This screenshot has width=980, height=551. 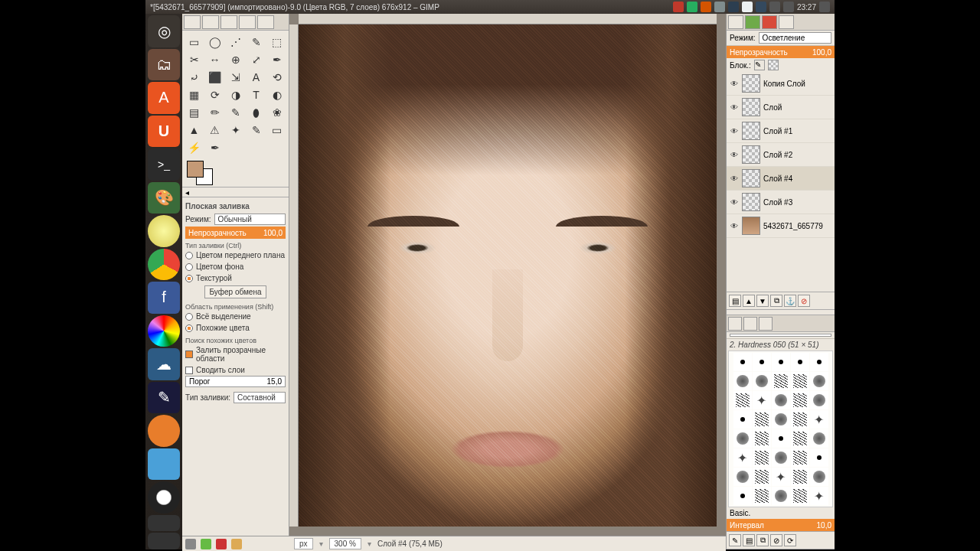 I want to click on tool-button: ◯, so click(x=215, y=42).